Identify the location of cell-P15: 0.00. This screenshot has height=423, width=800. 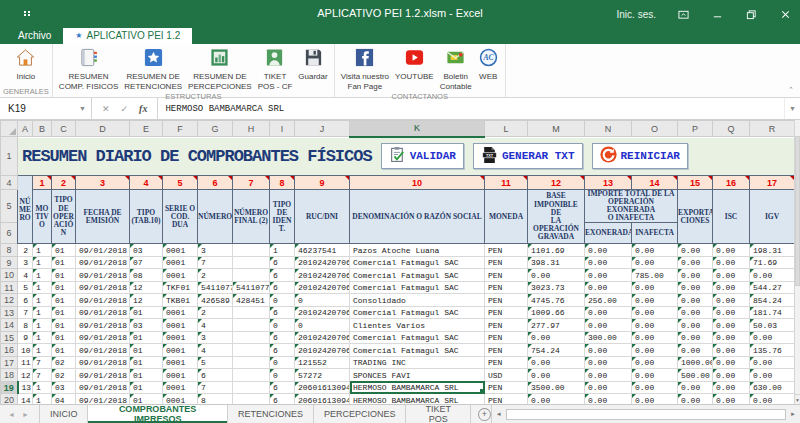
(696, 338).